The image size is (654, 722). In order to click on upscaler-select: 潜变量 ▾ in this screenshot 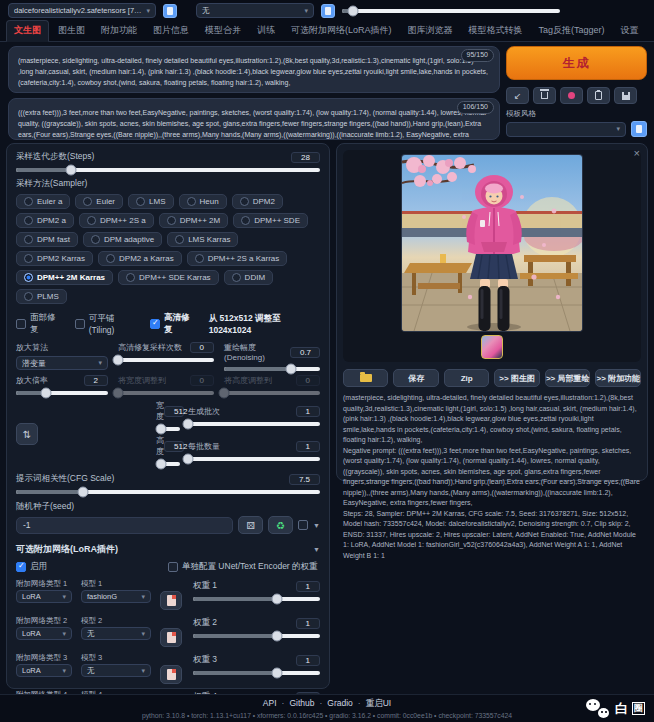, I will do `click(62, 363)`.